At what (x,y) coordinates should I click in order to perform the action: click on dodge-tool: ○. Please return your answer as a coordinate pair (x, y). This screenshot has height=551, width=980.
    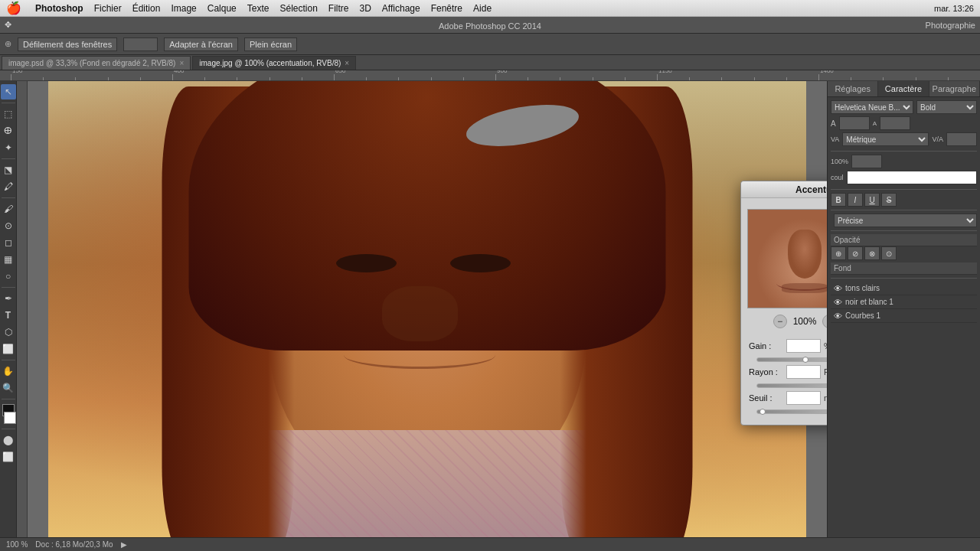
    Looking at the image, I should click on (8, 276).